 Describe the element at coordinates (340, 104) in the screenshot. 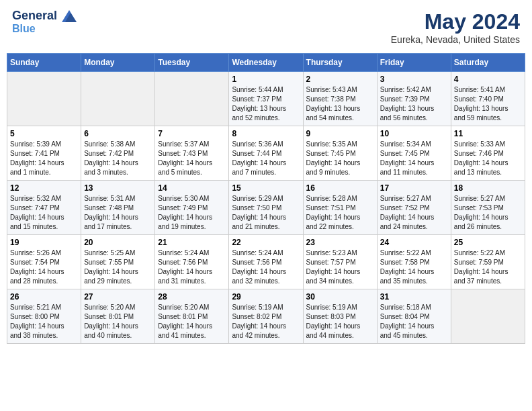

I see `day-info: Sunrise: 5:43 AM Sunset: 7:38 PM Dayligh…` at that location.